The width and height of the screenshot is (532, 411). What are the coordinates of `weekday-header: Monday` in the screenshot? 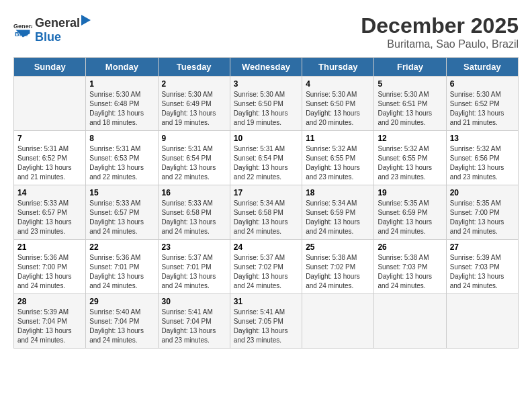 It's located at (122, 67).